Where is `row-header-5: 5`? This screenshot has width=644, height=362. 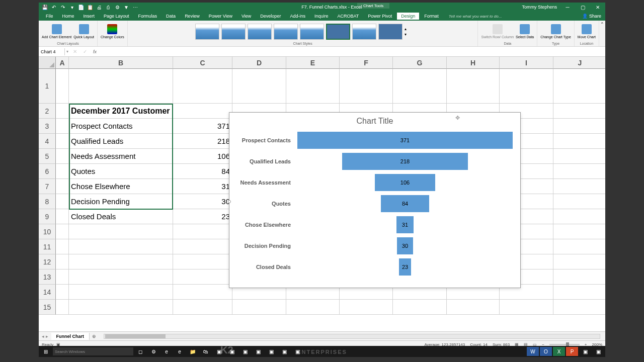 row-header-5: 5 is located at coordinates (47, 156).